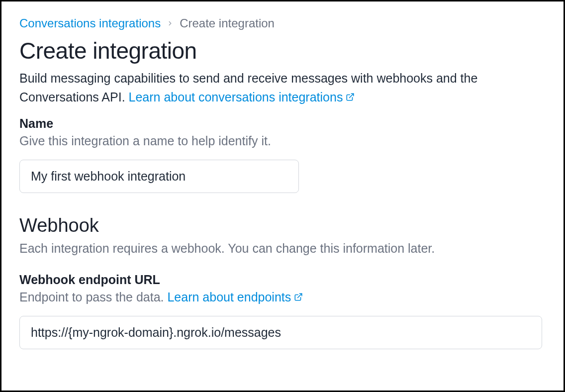 The height and width of the screenshot is (392, 565). Describe the element at coordinates (282, 297) in the screenshot. I see `endpoint-hint: Endpoint to pass the data. Learn about e…` at that location.